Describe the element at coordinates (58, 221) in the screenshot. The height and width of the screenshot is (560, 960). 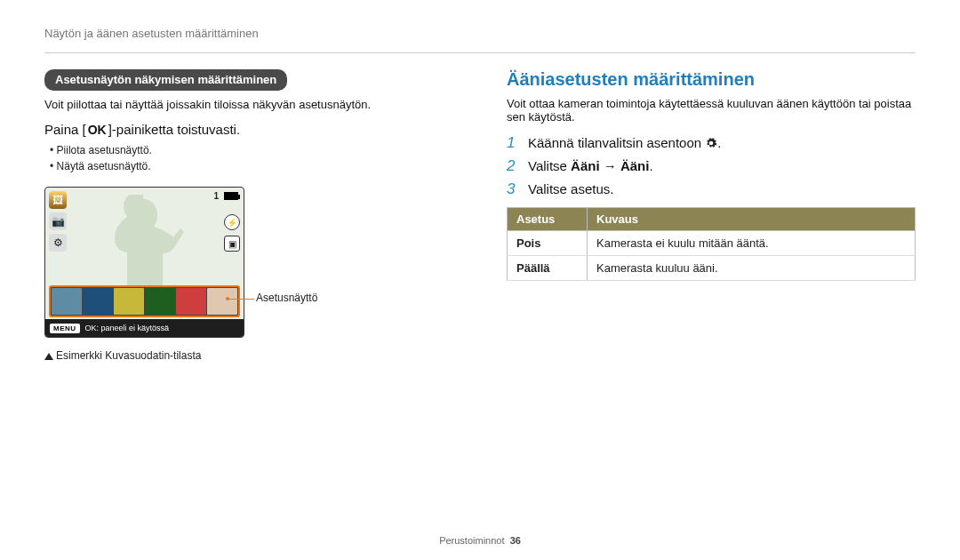
I see `camera-icon: 📷` at that location.